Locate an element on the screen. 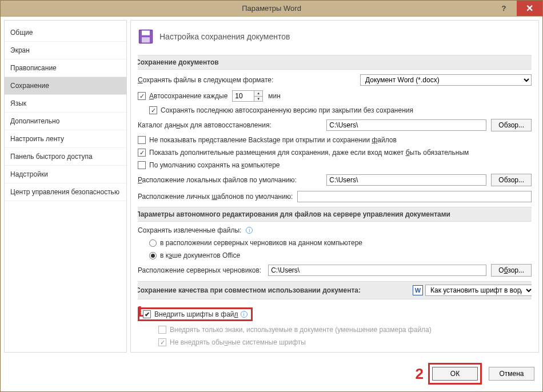 This screenshot has height=392, width=543. cancel-button: Отмена is located at coordinates (512, 374).